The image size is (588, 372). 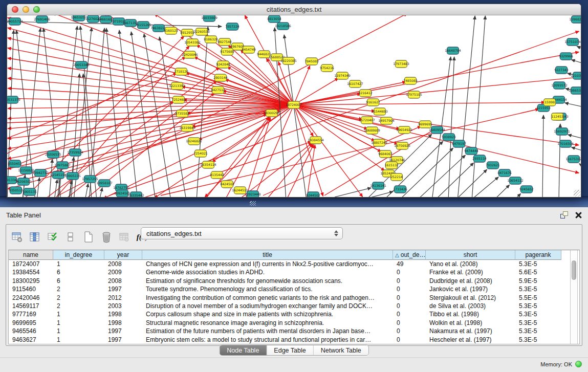 What do you see at coordinates (79, 18) in the screenshot?
I see `graph-node: 10653257` at bounding box center [79, 18].